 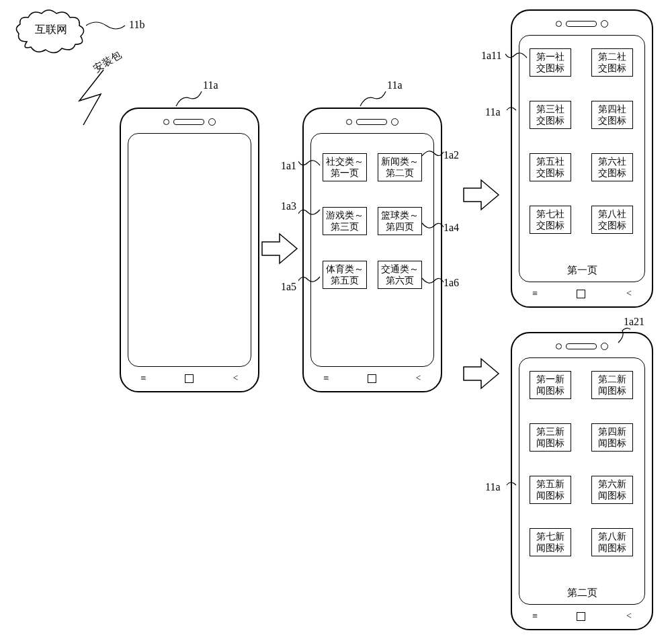 What do you see at coordinates (612, 220) in the screenshot?
I see `icon-social-8: 第八社 交图标` at bounding box center [612, 220].